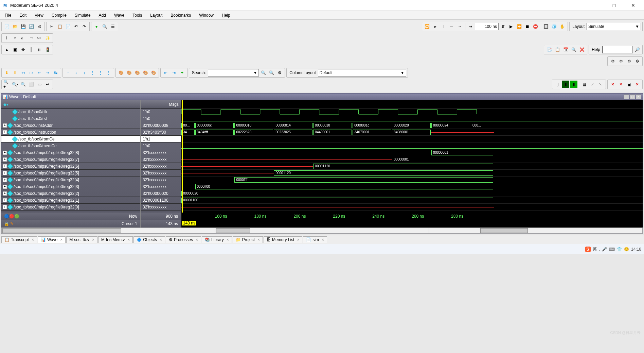 The height and width of the screenshot is (353, 644). I want to click on coverage-icon: 🔲, so click(546, 27).